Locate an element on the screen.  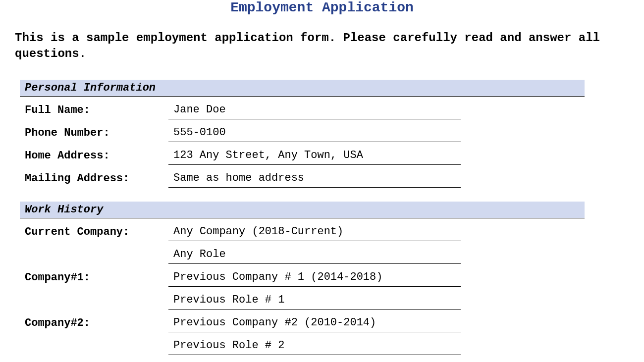
label-phone: Phone Number: is located at coordinates (94, 135).